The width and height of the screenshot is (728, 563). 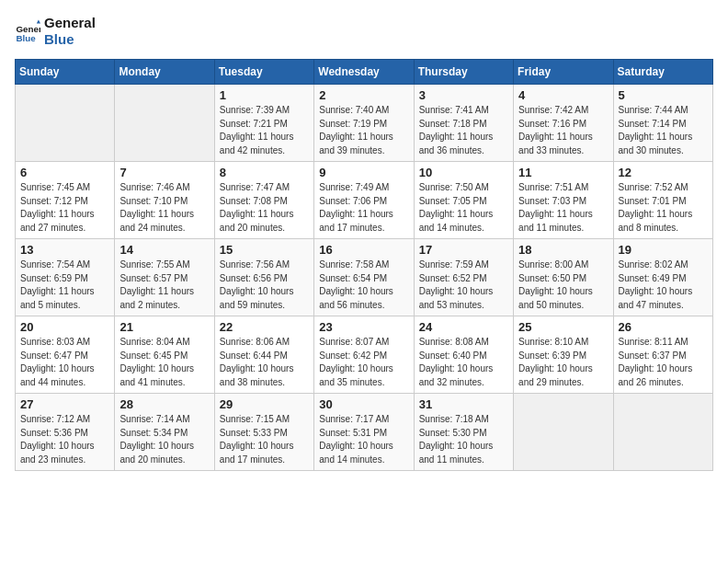 I want to click on calendar-cell: 3Sunrise: 7:41 AM Sunset: 7:18 PM Daylig…, so click(x=463, y=123).